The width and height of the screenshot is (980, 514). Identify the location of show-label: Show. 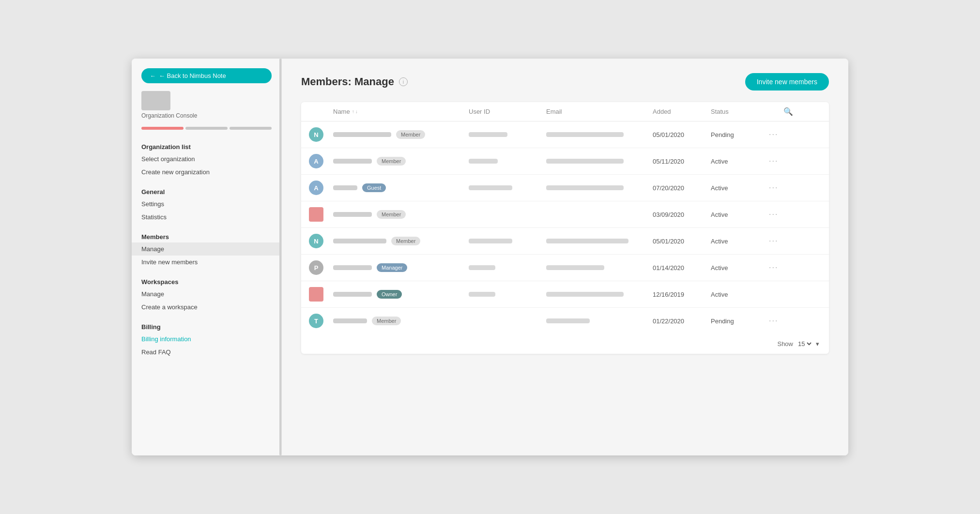
(785, 344).